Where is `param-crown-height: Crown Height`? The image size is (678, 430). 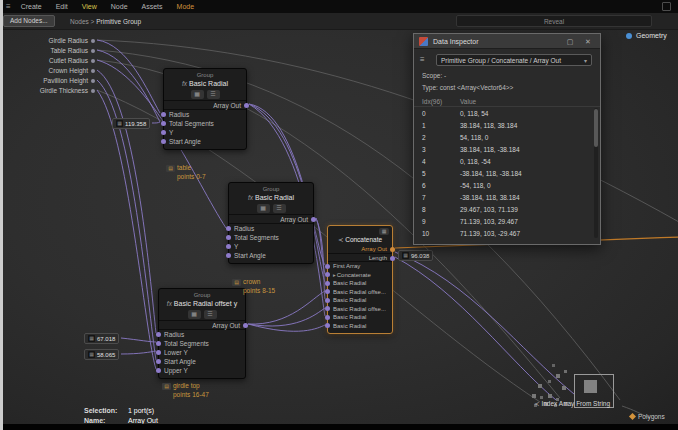
param-crown-height: Crown Height is located at coordinates (47, 71).